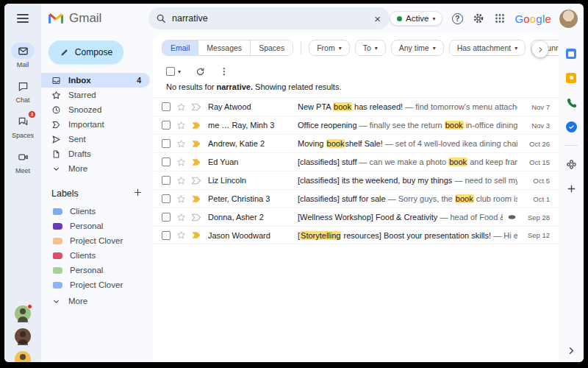 This screenshot has height=368, width=588. Describe the element at coordinates (96, 124) in the screenshot. I see `sidebar-item-important: Important` at that location.